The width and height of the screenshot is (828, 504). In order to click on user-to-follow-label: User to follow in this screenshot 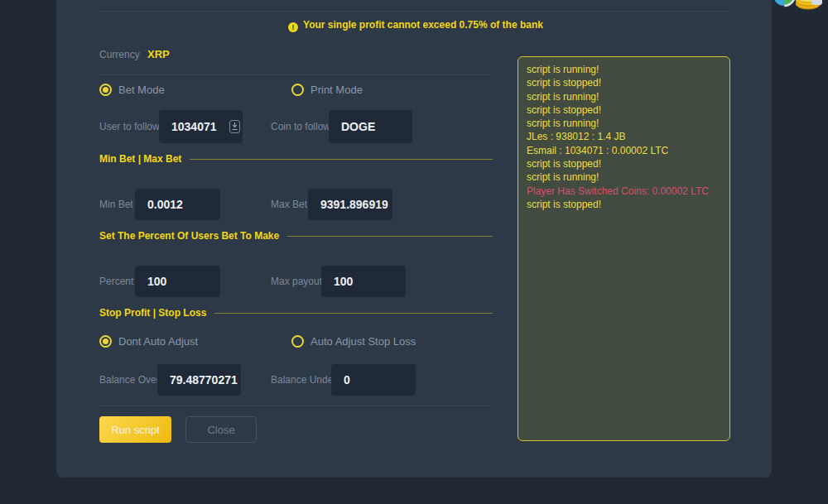, I will do `click(129, 127)`.